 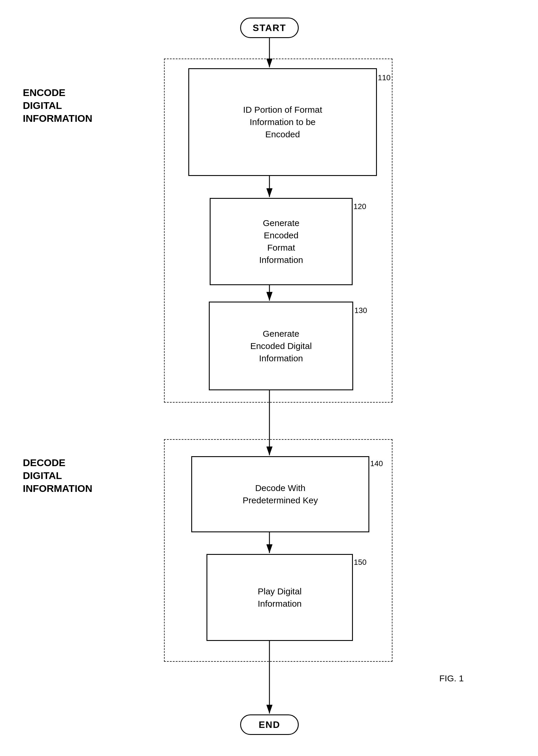 I want to click on ref-150: 150, so click(x=360, y=562).